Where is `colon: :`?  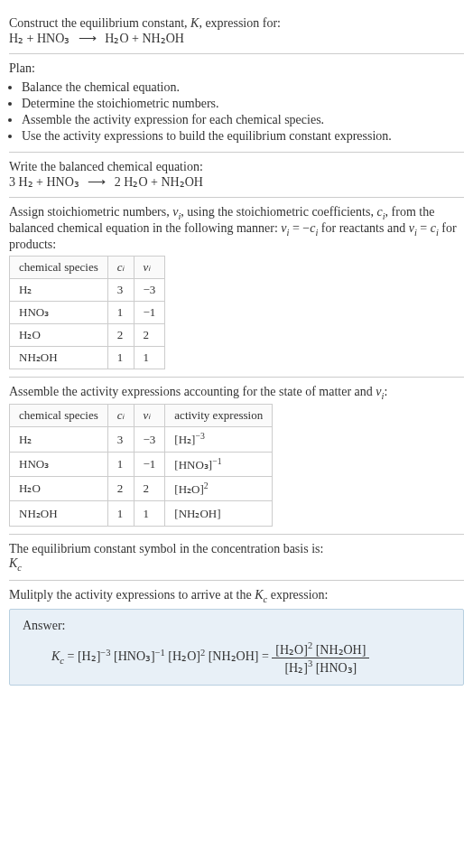
colon: : is located at coordinates (385, 392).